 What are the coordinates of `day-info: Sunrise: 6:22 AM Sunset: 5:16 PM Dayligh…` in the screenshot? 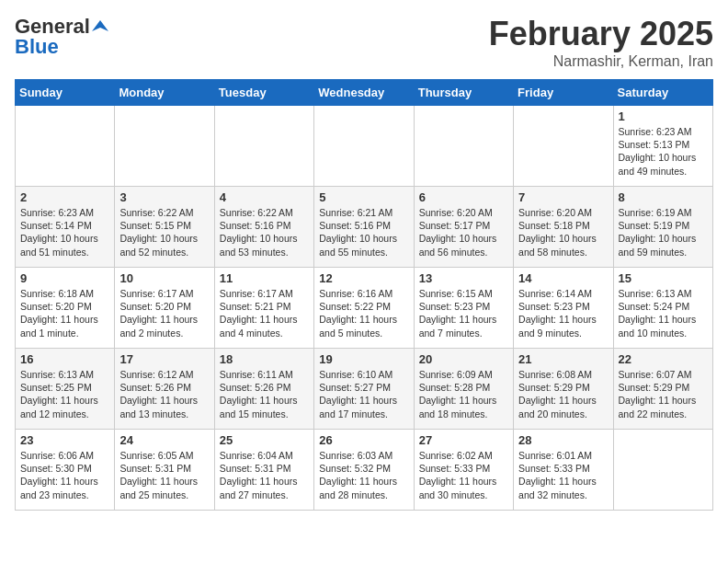 It's located at (265, 232).